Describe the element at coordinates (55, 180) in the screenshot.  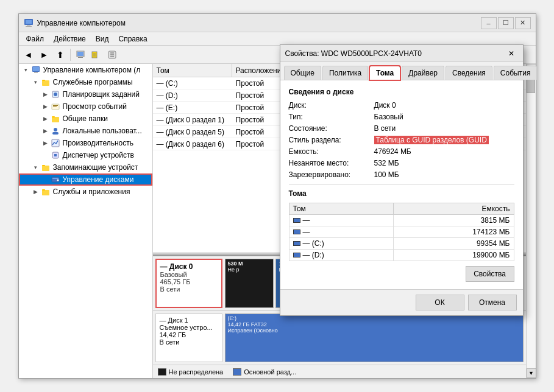
I see `diskmgmt-icon` at that location.